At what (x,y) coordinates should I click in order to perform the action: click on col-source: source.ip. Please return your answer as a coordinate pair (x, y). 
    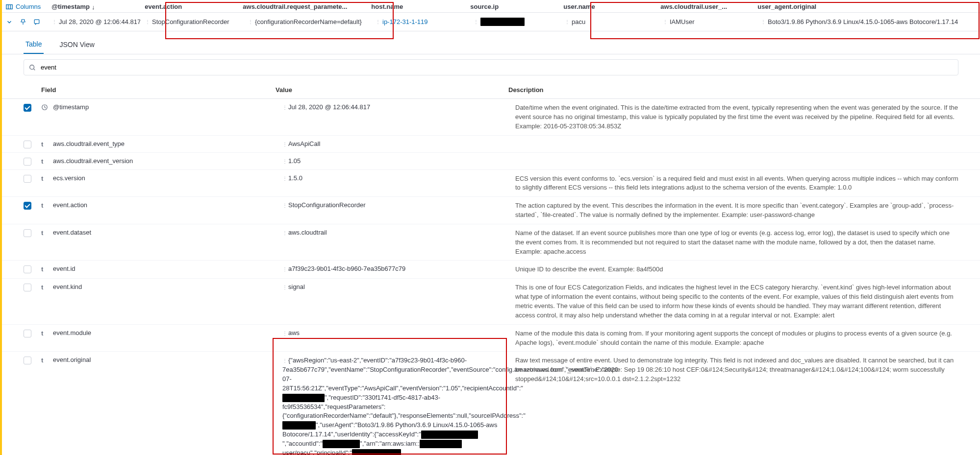
    Looking at the image, I should click on (512, 7).